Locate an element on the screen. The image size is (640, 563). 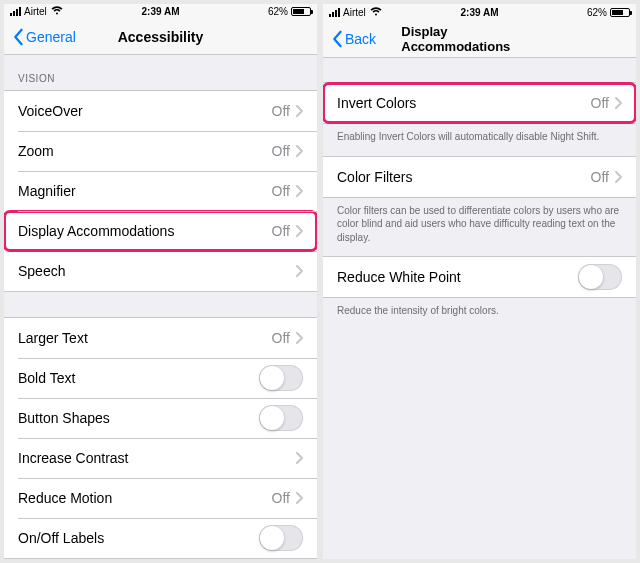
back-button: Back is located at coordinates (354, 39).